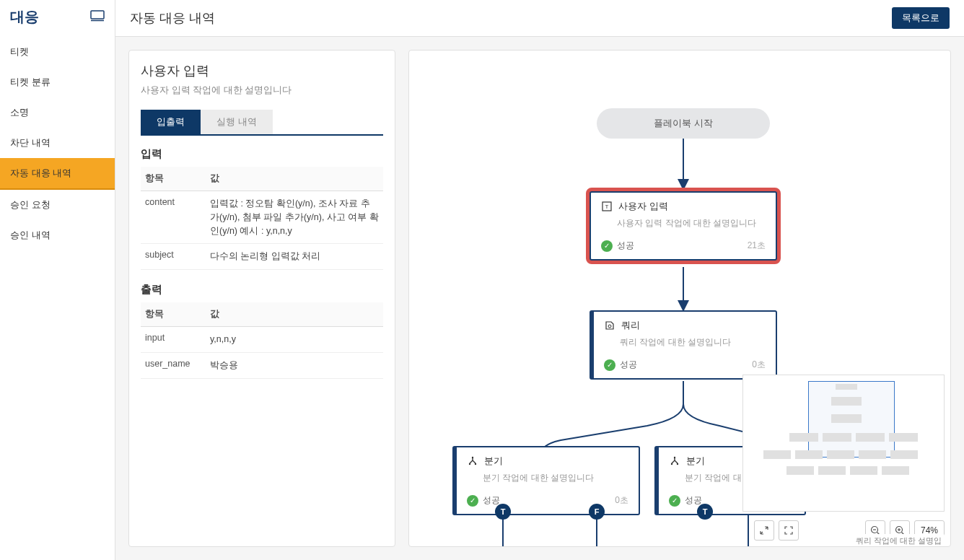  What do you see at coordinates (294, 179) in the screenshot?
I see `input-header-val: 값` at bounding box center [294, 179].